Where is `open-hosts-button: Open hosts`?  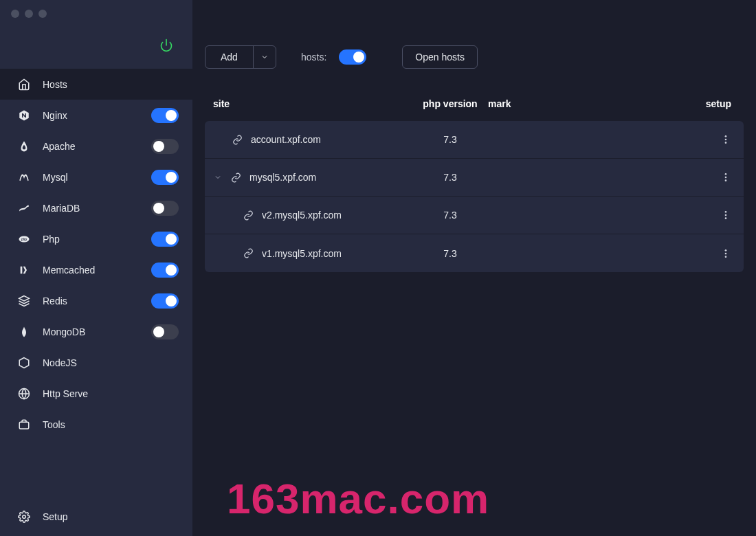 open-hosts-button: Open hosts is located at coordinates (440, 57).